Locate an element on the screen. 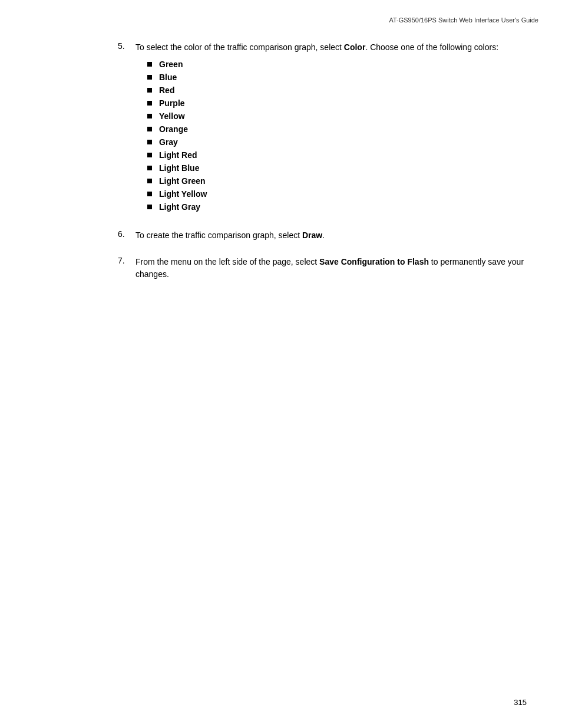 The width and height of the screenshot is (562, 728). list-item: Yellow is located at coordinates (337, 116).